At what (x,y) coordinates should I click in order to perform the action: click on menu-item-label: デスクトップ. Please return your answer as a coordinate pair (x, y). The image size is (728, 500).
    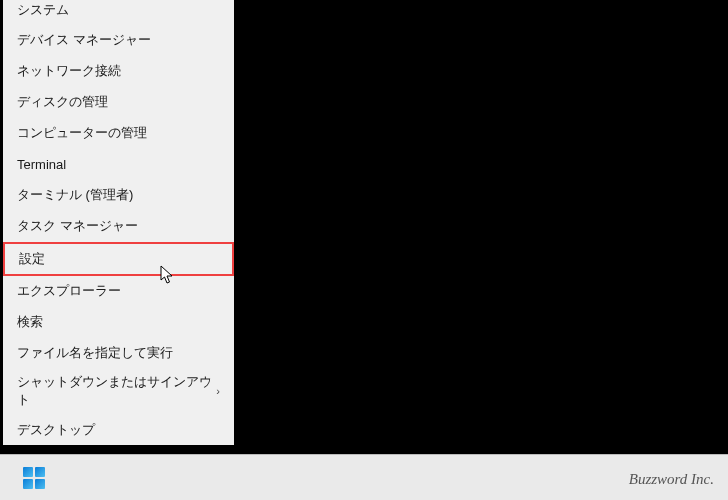
    Looking at the image, I should click on (56, 430).